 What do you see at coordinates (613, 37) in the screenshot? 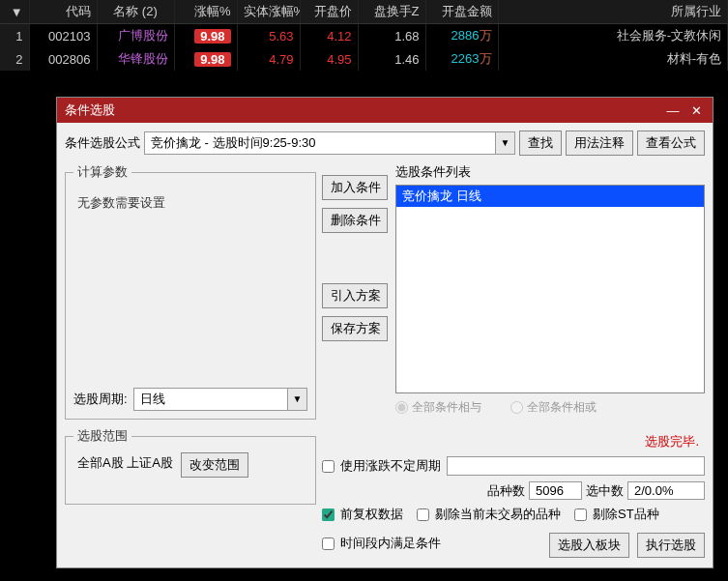
I see `cell-industry: 社会服务-文教休闲` at bounding box center [613, 37].